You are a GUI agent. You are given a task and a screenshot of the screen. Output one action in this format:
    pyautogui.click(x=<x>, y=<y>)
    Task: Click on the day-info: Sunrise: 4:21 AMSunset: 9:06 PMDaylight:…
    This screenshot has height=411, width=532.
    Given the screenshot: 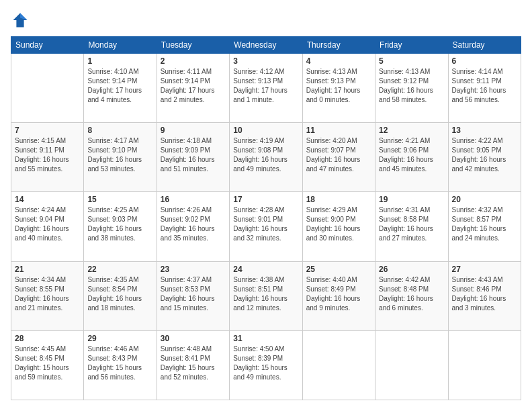 What is the action you would take?
    pyautogui.click(x=411, y=155)
    